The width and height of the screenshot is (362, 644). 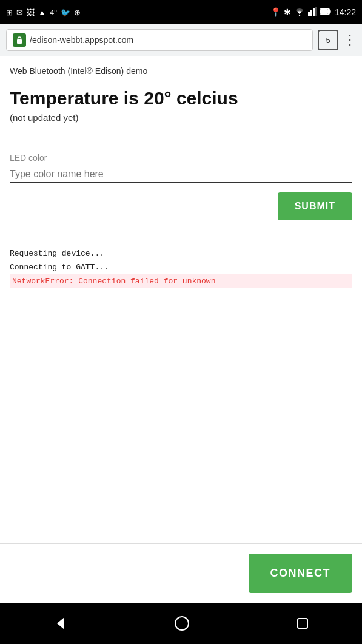 What do you see at coordinates (159, 40) in the screenshot?
I see `url-box: /edison-webbt.appspot.com` at bounding box center [159, 40].